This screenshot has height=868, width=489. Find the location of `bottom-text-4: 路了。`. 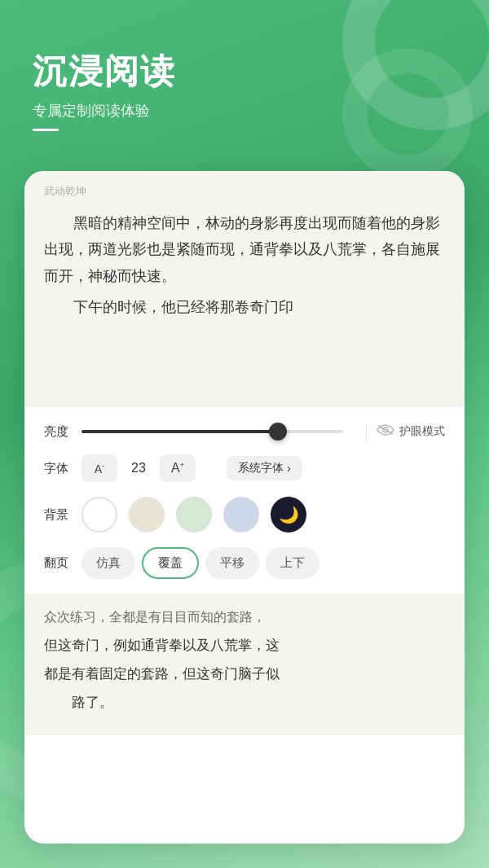

bottom-text-4: 路了。 is located at coordinates (244, 702).